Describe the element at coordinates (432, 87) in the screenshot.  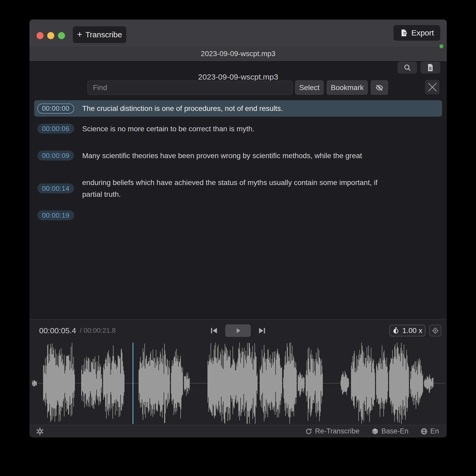
I see `close-search-button` at that location.